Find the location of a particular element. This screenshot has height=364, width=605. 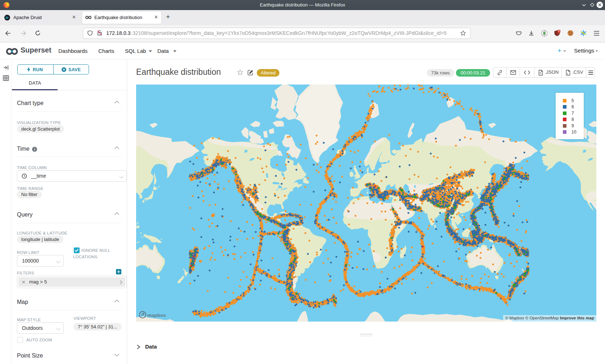

svg-text: 2 is located at coordinates (559, 31).